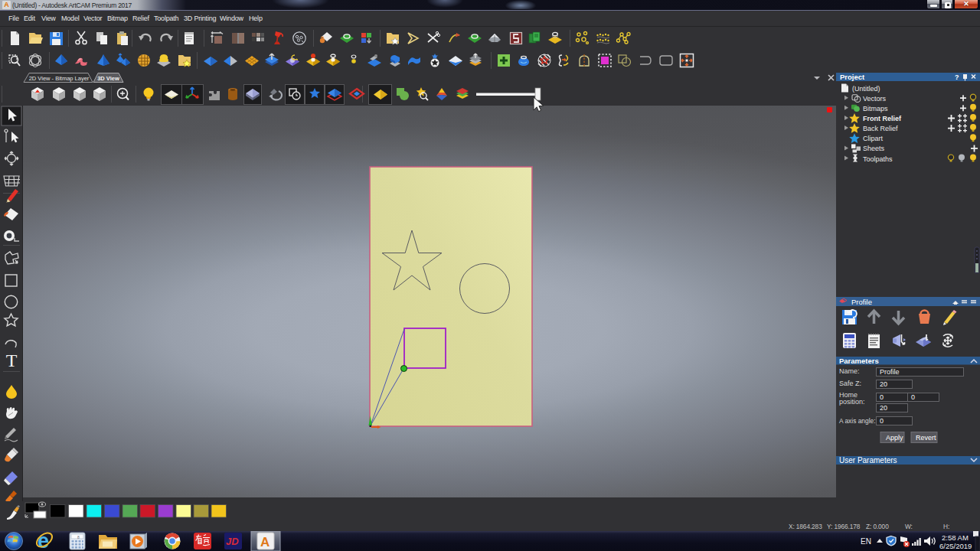 The height and width of the screenshot is (551, 980). I want to click on svg-text: Clipart, so click(873, 139).